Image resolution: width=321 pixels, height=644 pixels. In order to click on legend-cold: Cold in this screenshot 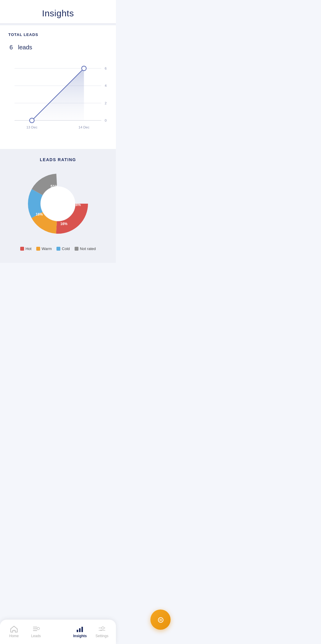, I will do `click(63, 249)`.